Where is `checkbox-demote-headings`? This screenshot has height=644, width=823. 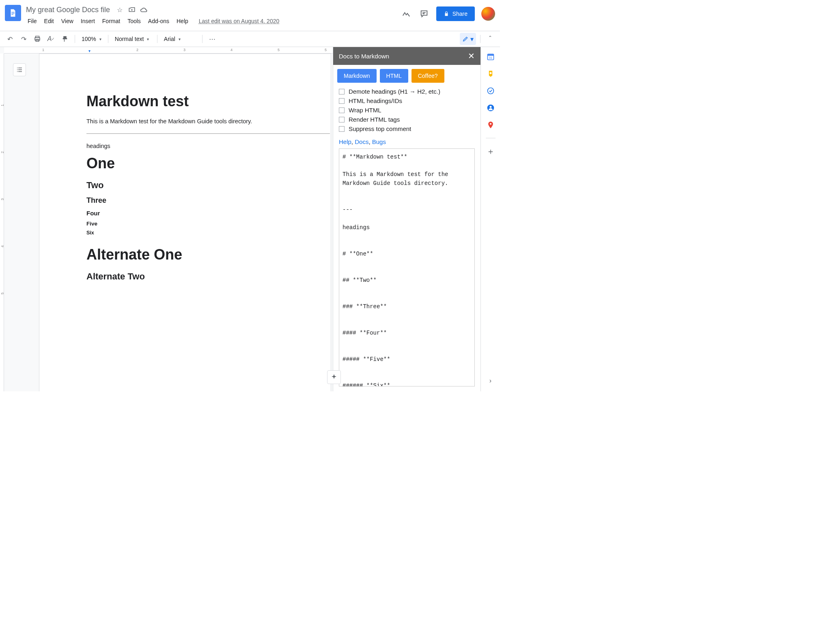
checkbox-demote-headings is located at coordinates (342, 92).